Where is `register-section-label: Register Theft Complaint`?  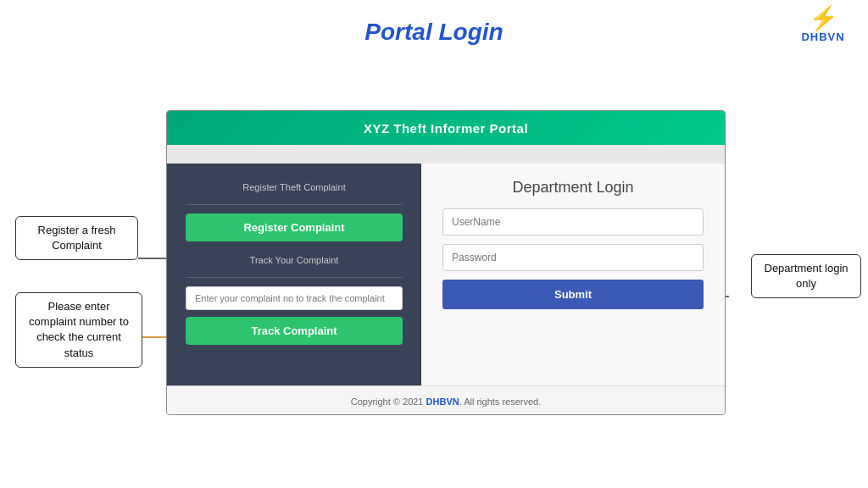
register-section-label: Register Theft Complaint is located at coordinates (294, 187).